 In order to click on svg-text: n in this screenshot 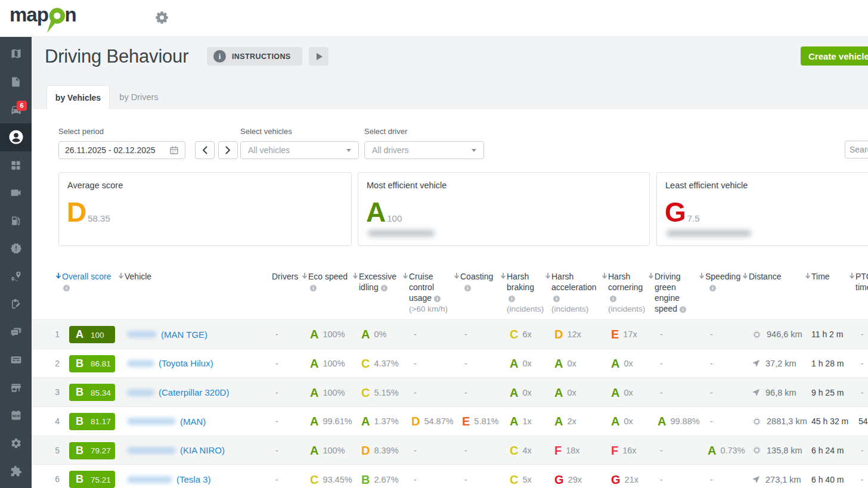, I will do `click(71, 15)`.